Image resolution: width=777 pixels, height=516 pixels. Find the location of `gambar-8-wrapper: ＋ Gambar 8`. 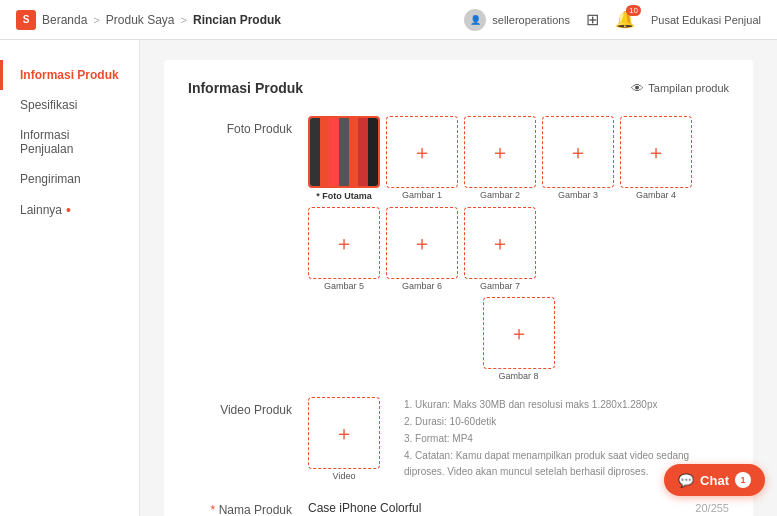

gambar-8-wrapper: ＋ Gambar 8 is located at coordinates (518, 339).